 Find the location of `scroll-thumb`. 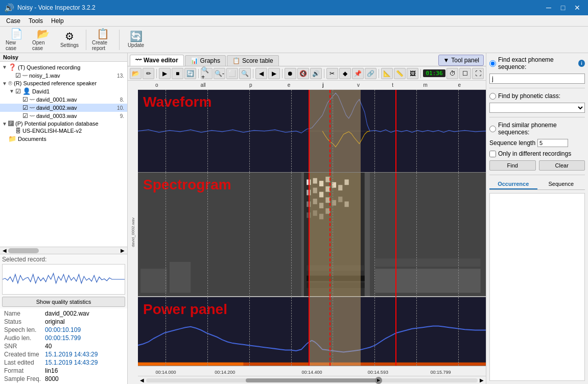

scroll-thumb is located at coordinates (23, 251).